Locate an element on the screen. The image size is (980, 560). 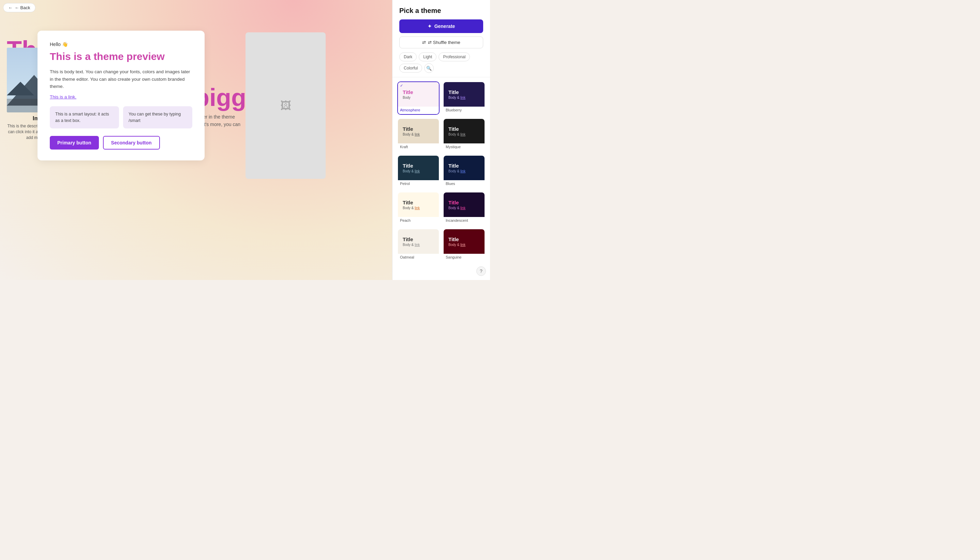
theme-title-petrol: Title is located at coordinates (408, 165).